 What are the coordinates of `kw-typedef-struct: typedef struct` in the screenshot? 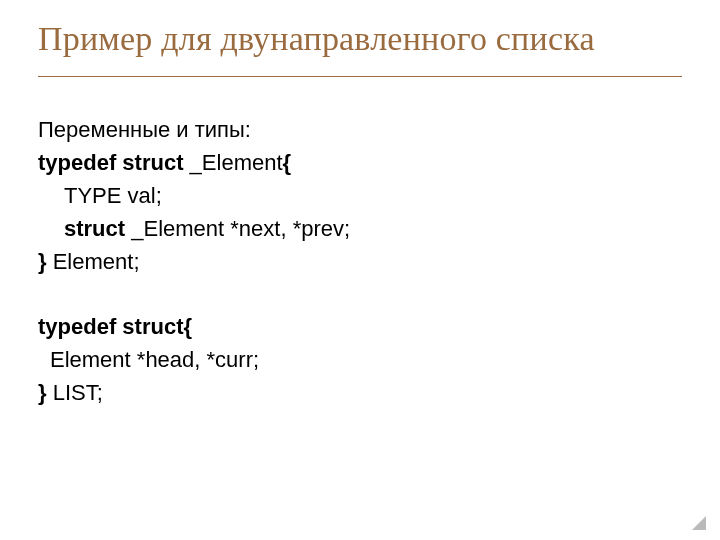 It's located at (114, 162).